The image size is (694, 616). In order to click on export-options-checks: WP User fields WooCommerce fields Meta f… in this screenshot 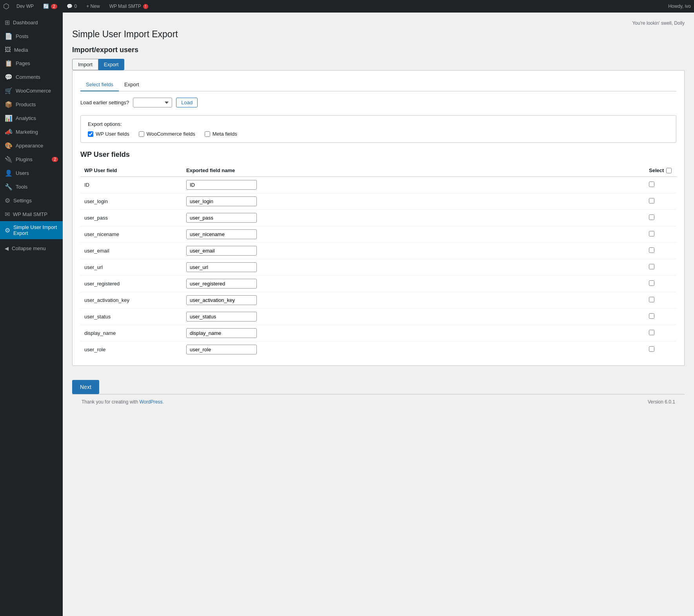, I will do `click(378, 134)`.